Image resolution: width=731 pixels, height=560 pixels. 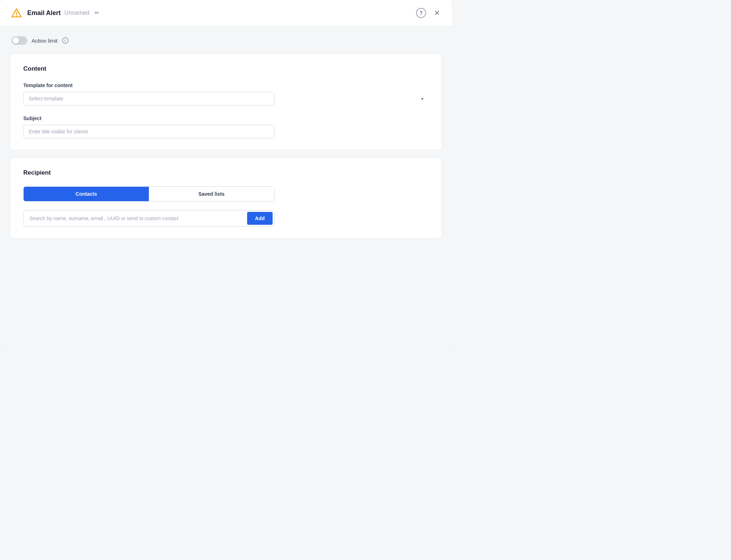 What do you see at coordinates (149, 194) in the screenshot?
I see `recipient-tabs: Contacts Saved lists` at bounding box center [149, 194].